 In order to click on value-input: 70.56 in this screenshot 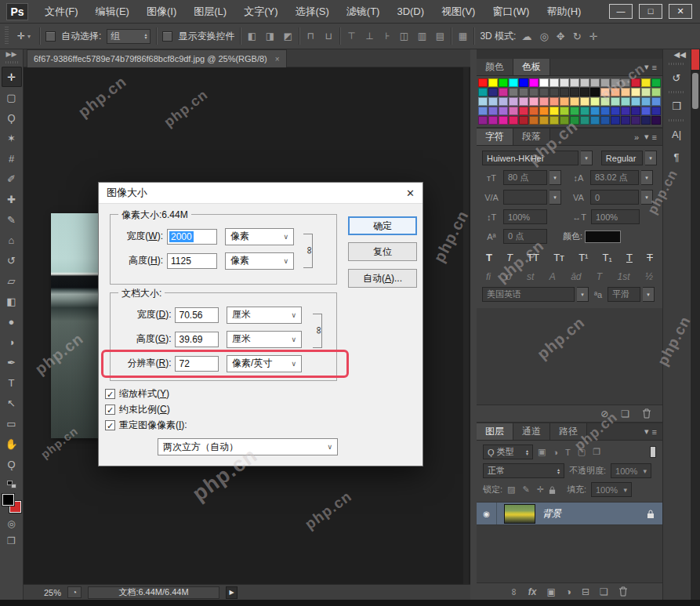, I will do `click(197, 315)`.